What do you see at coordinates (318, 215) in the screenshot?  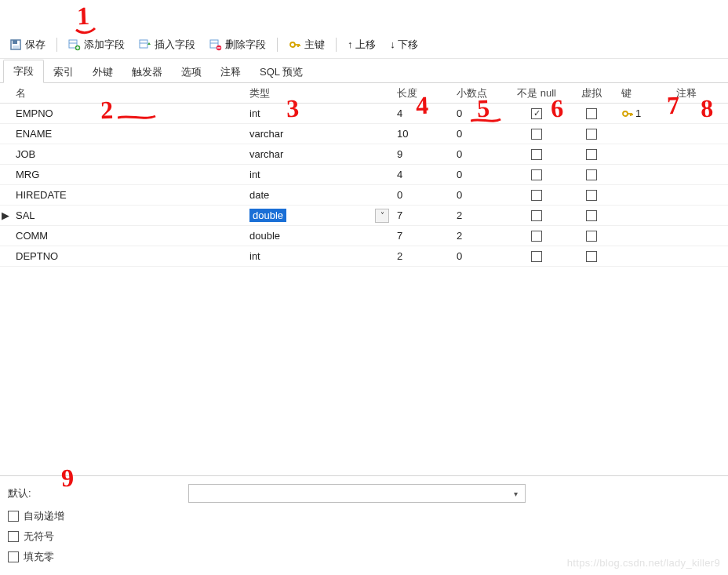 I see `cell-type: double˅` at bounding box center [318, 215].